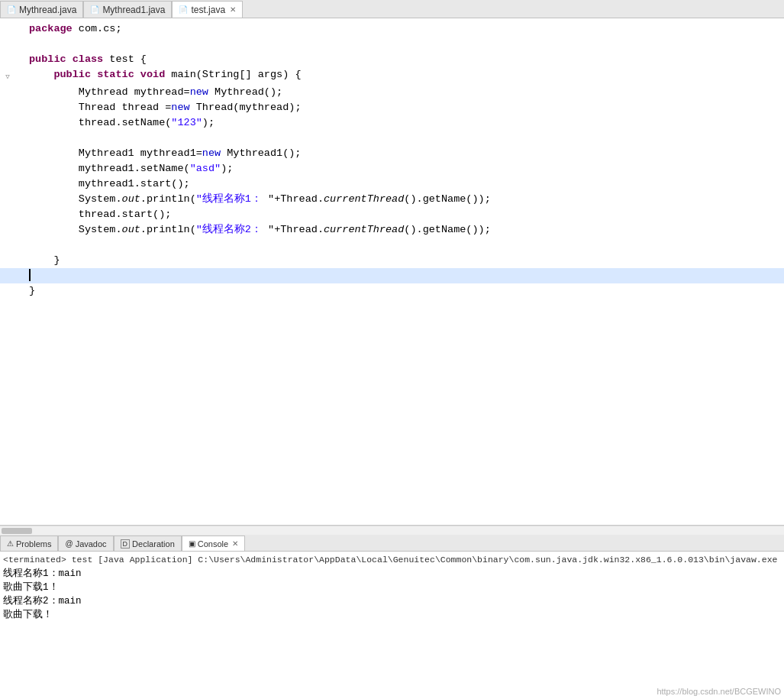 The width and height of the screenshot is (784, 699). Describe the element at coordinates (392, 60) in the screenshot. I see `code-line: public class test {` at that location.